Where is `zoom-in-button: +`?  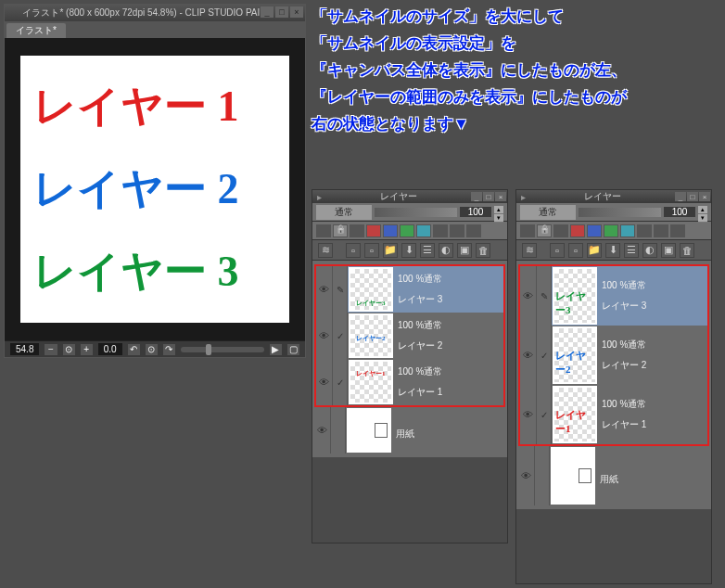
zoom-in-button: + is located at coordinates (87, 350).